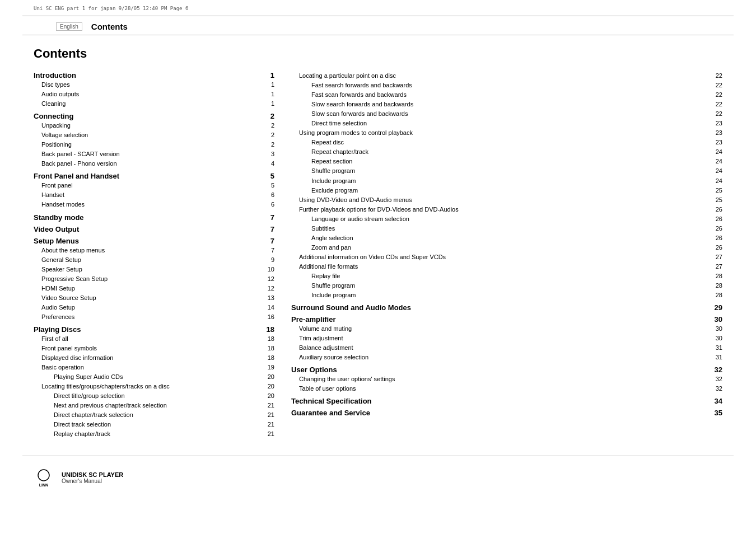  I want to click on toc-section-title: Guarantee and Service, so click(330, 413).